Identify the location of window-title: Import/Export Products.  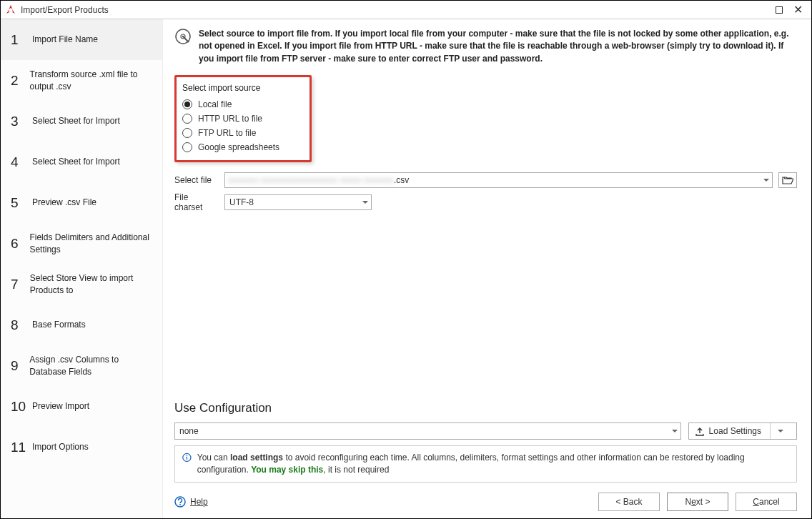
(395, 10).